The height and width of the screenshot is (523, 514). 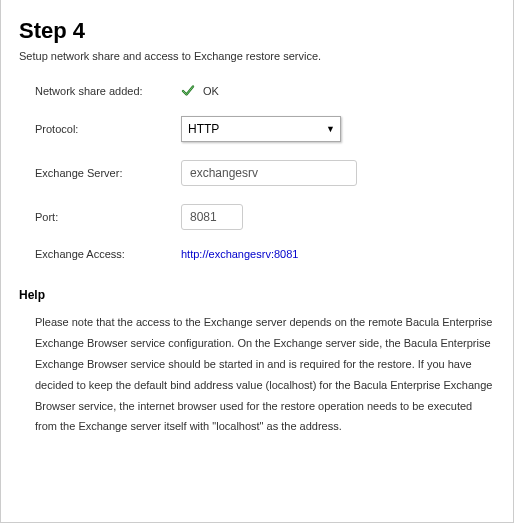 I want to click on row-exchange-access: Exchange Access: http://exchangesrv:8081, so click(x=265, y=254).